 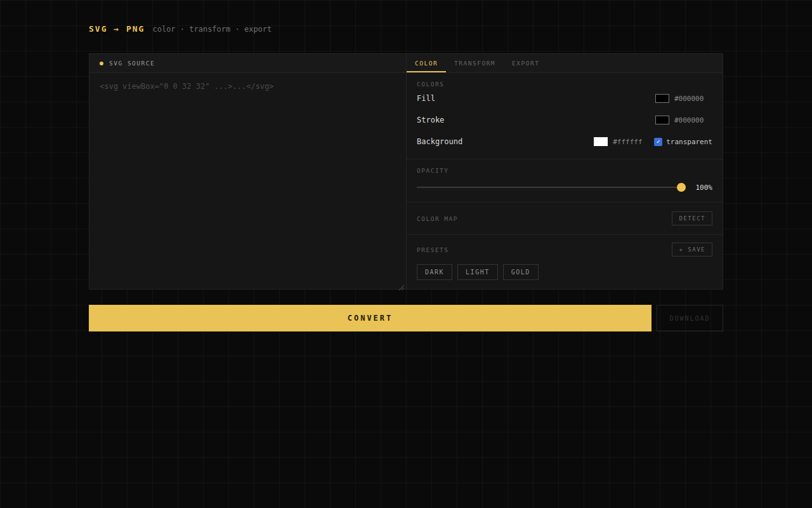 What do you see at coordinates (525, 64) in the screenshot?
I see `tab-export: EXPORT` at bounding box center [525, 64].